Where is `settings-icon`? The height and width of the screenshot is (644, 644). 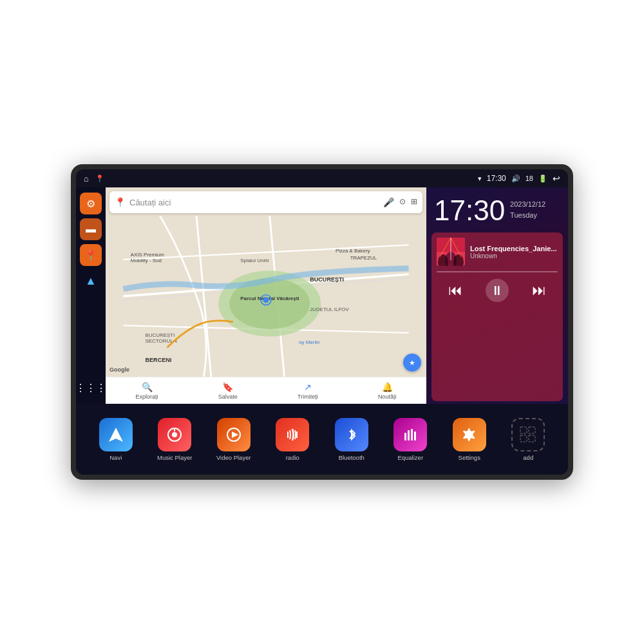 settings-icon is located at coordinates (469, 435).